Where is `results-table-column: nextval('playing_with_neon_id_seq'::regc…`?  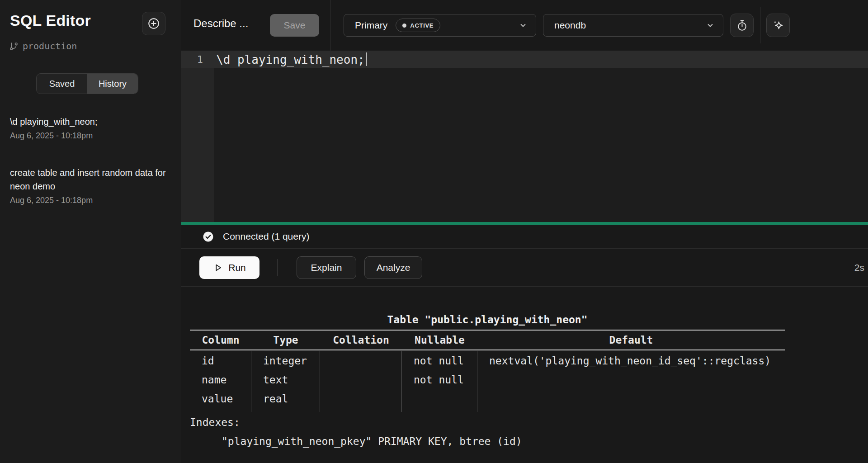 results-table-column: nextval('playing_with_neon_id_seq'::regc… is located at coordinates (631, 382).